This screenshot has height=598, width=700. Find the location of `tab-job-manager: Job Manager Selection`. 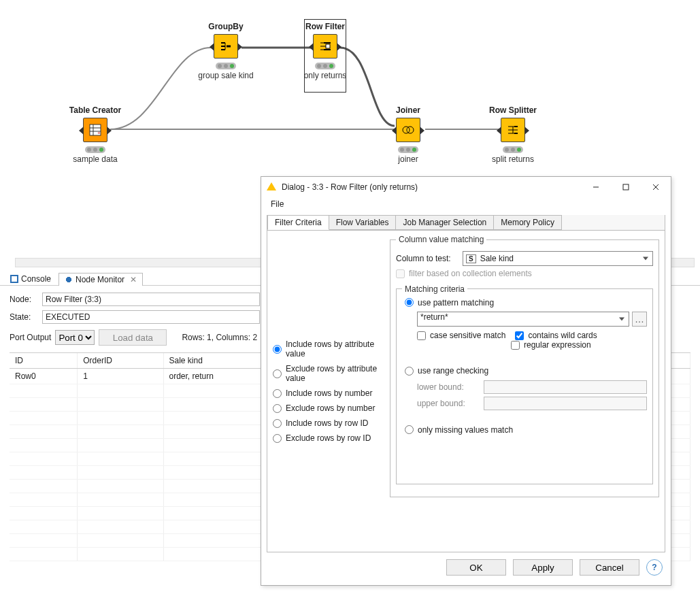

tab-job-manager: Job Manager Selection is located at coordinates (445, 222).